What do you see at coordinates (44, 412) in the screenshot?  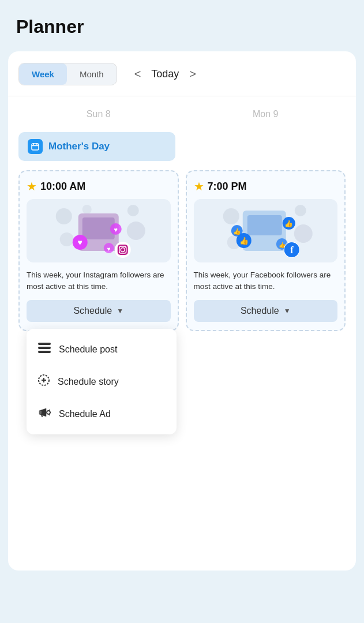 I see `megaphone-icon` at bounding box center [44, 412].